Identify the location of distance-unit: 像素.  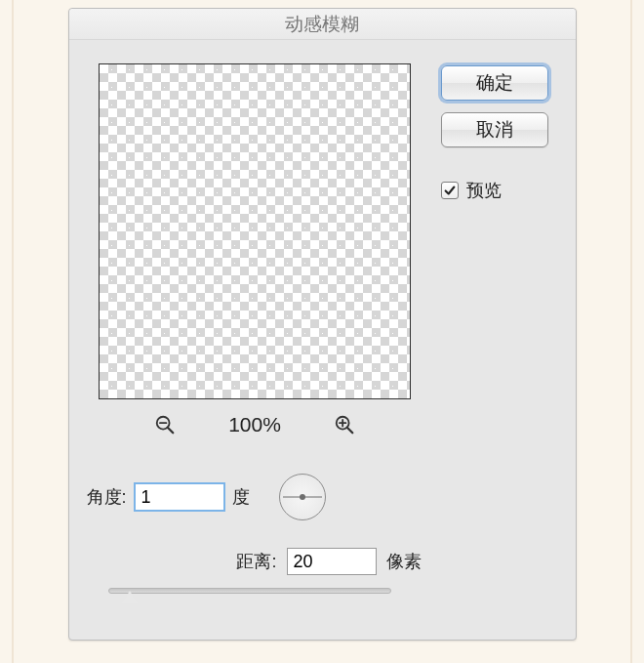
(404, 561).